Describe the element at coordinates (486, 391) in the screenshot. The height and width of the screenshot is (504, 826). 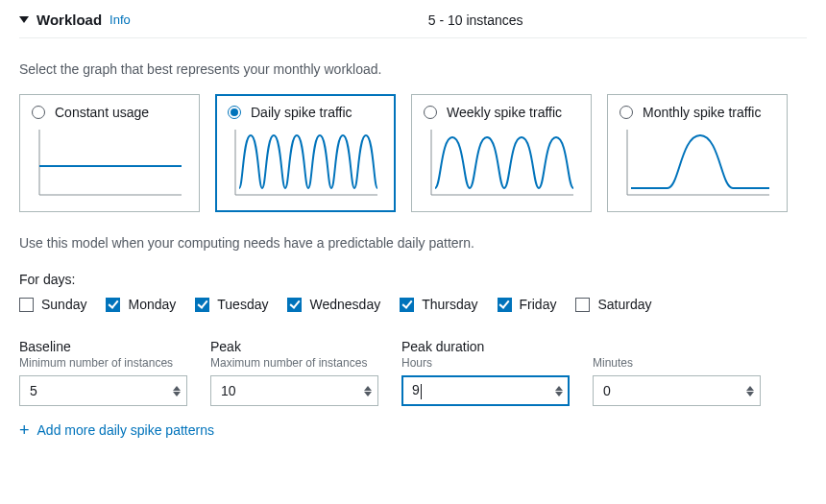
I see `hours-input: 9` at that location.